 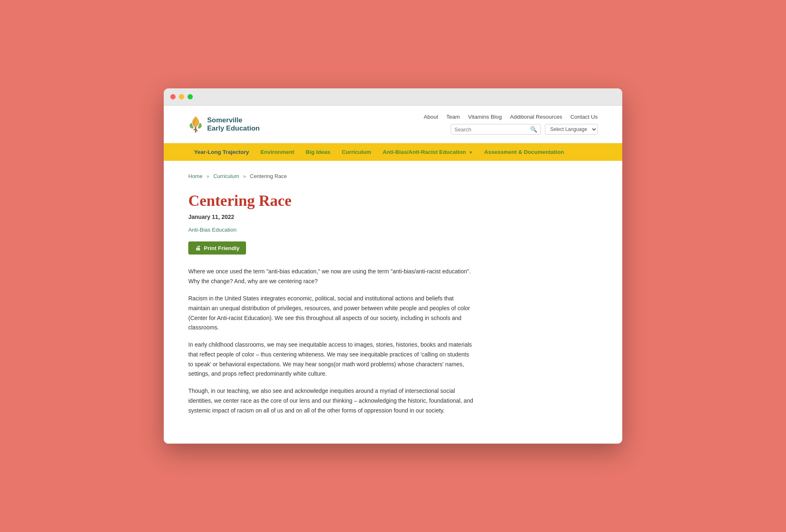 I want to click on nav-team: Team, so click(x=453, y=117).